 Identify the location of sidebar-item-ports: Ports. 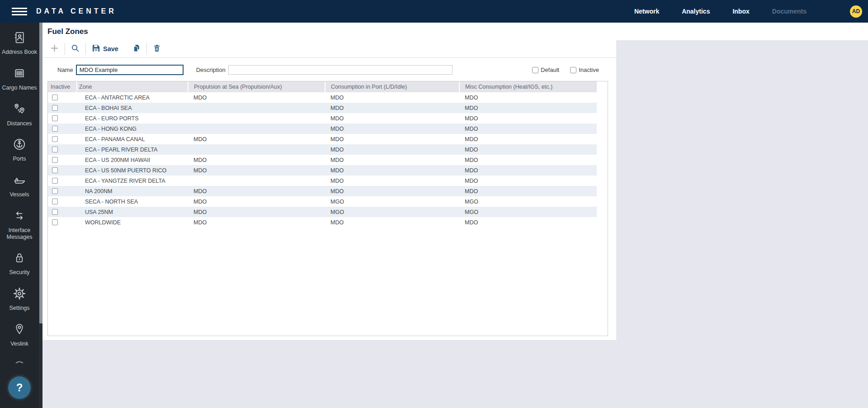
(19, 150).